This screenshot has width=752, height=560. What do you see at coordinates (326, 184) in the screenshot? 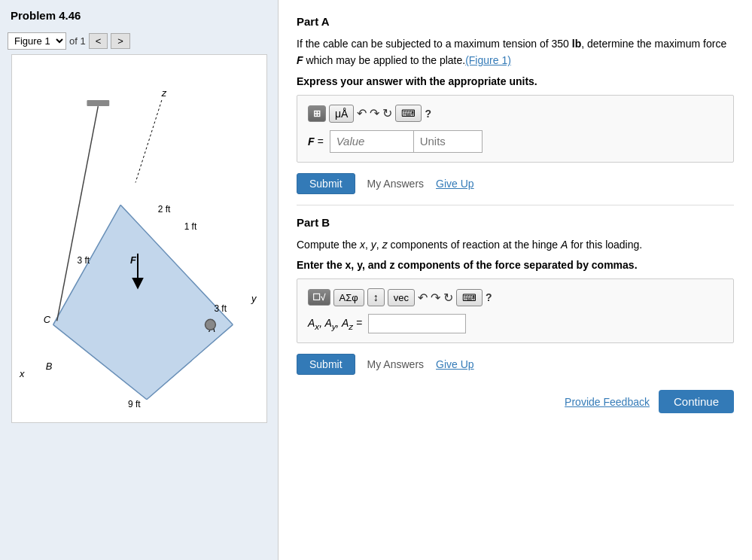
I see `submit-btn-a: Submit` at bounding box center [326, 184].